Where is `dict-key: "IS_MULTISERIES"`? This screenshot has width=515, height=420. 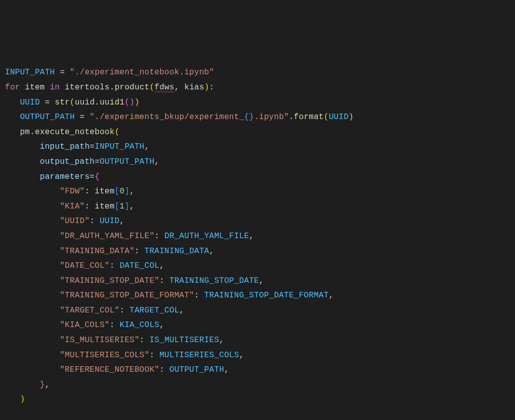
dict-key: "IS_MULTISERIES" is located at coordinates (100, 340).